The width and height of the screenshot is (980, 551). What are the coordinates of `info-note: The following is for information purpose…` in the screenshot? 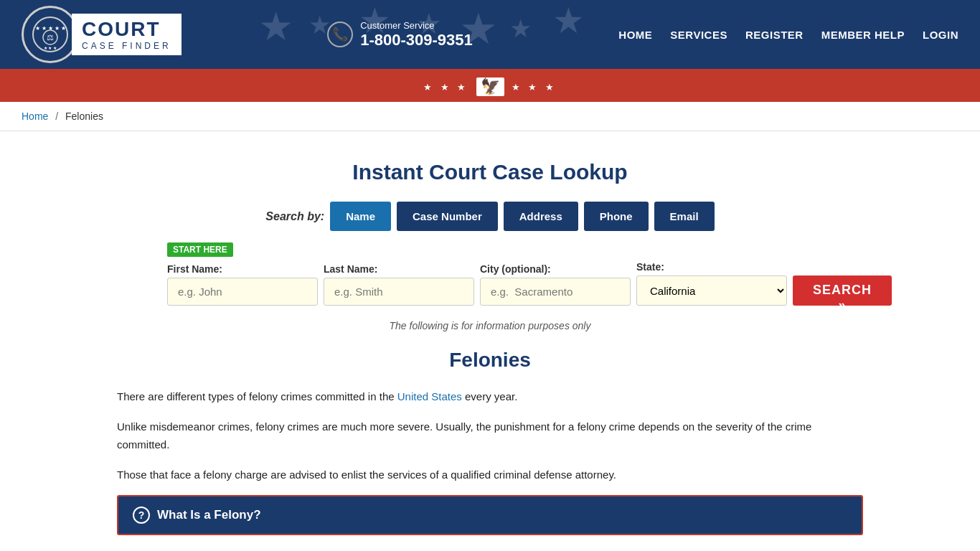 It's located at (490, 326).